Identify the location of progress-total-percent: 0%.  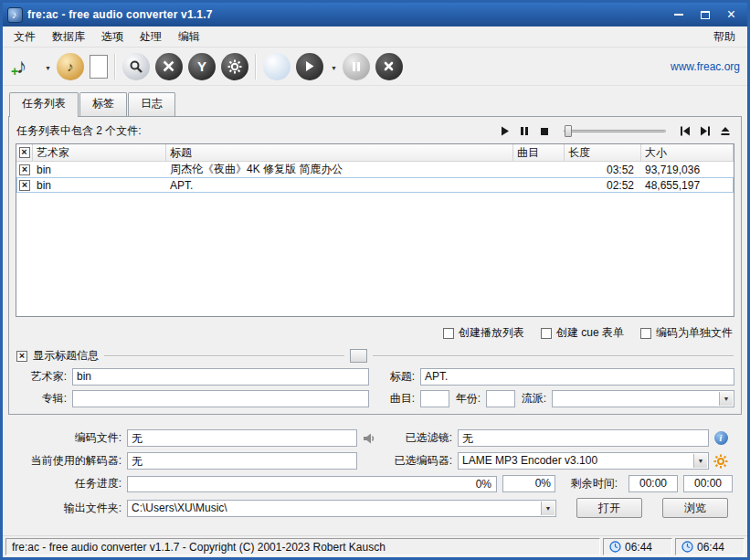
(529, 484).